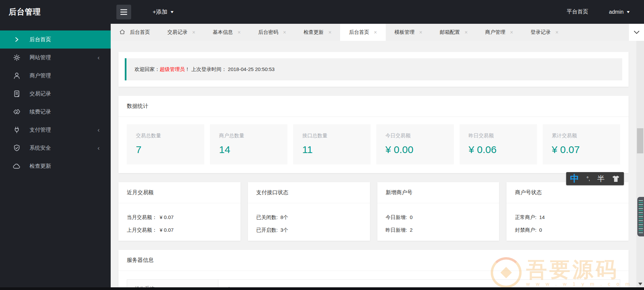  Describe the element at coordinates (526, 230) in the screenshot. I see `panel-line-label: 封禁商户:` at that location.